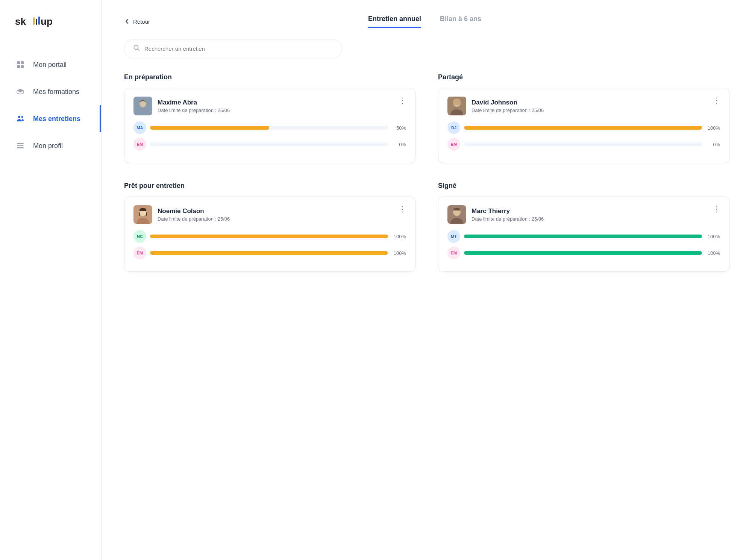 The width and height of the screenshot is (752, 560). What do you see at coordinates (457, 215) in the screenshot?
I see `avatar-marc-thierry` at bounding box center [457, 215].